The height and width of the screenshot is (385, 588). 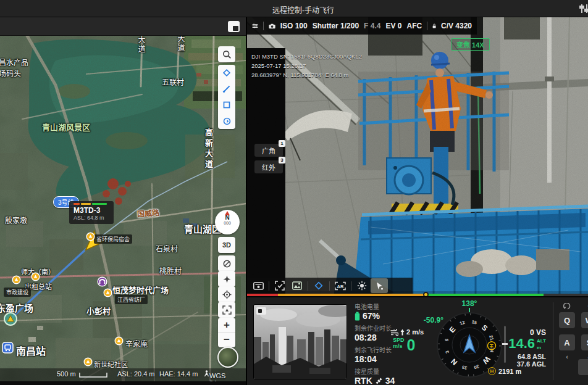 I want to click on extra-key-button, so click(x=583, y=367).